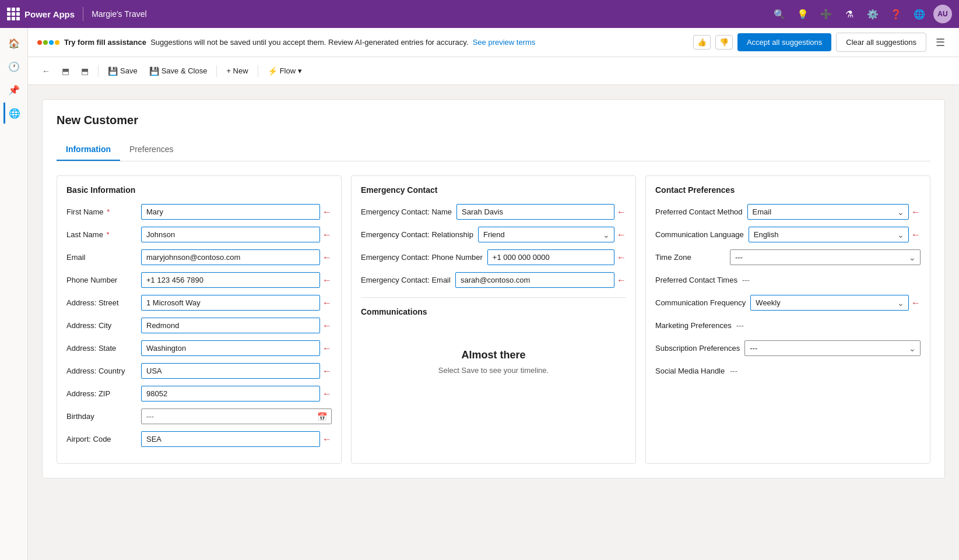  What do you see at coordinates (46, 71) in the screenshot?
I see `back-button: ←` at bounding box center [46, 71].